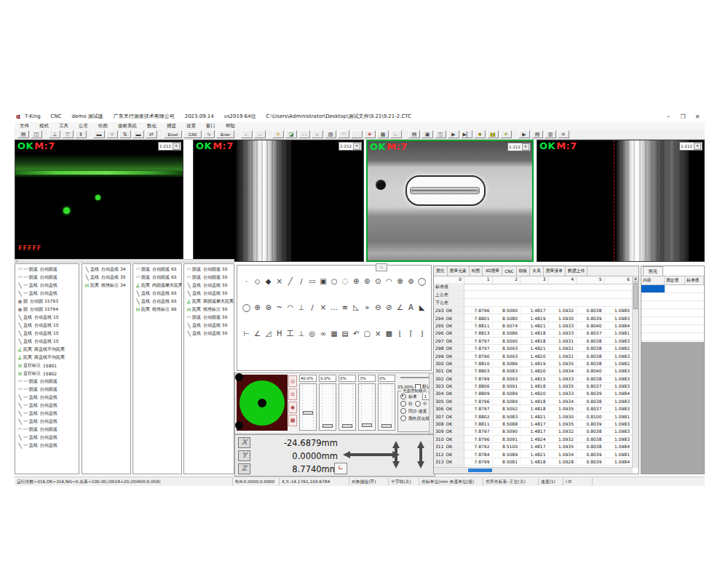  Describe the element at coordinates (533, 394) in the screenshot. I see `table-row: 304OK7.88098.50891.48201.09330.80391.098…` at that location.